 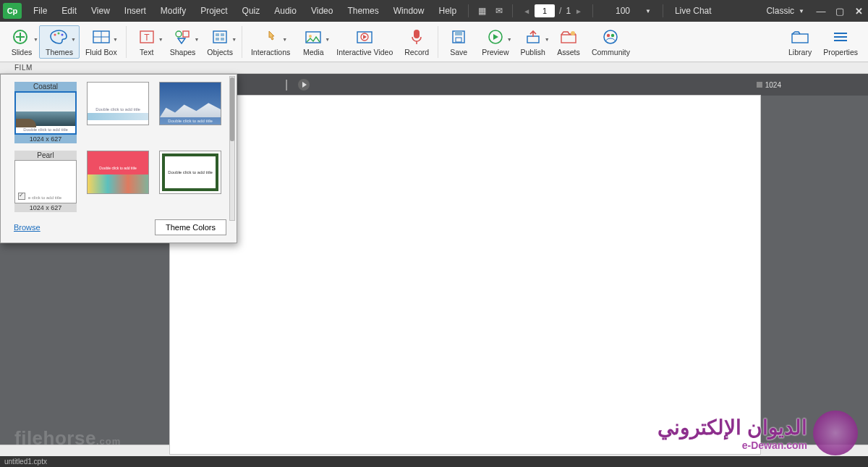 I want to click on tool-label: Interactions, so click(x=271, y=52).